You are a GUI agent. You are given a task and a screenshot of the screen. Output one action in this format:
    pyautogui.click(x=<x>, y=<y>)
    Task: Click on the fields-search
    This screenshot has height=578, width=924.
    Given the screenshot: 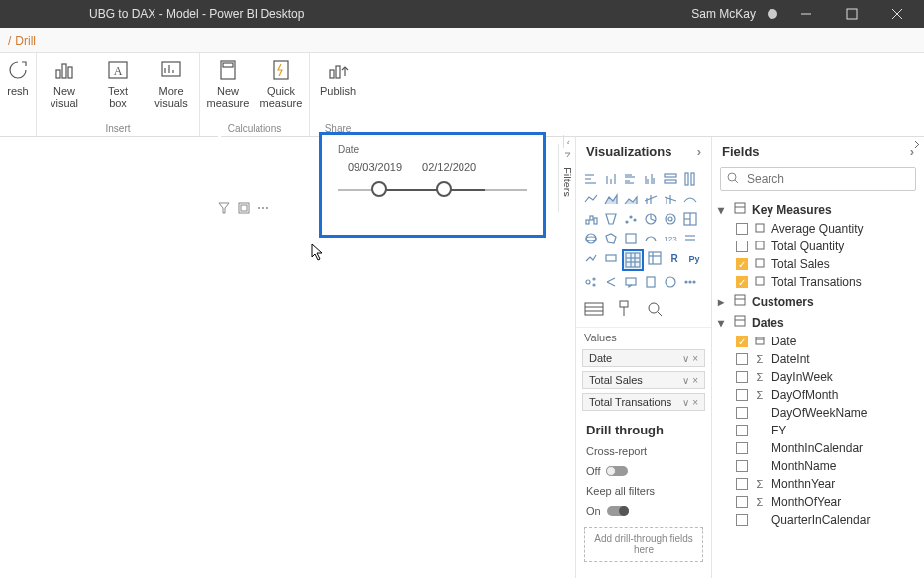 What is the action you would take?
    pyautogui.click(x=818, y=179)
    